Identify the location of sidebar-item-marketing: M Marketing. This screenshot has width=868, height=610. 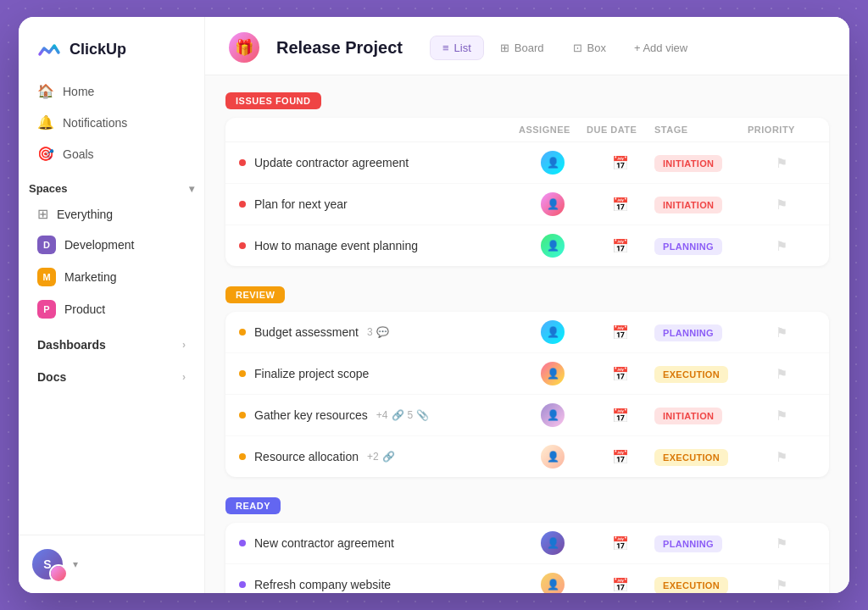
(112, 277).